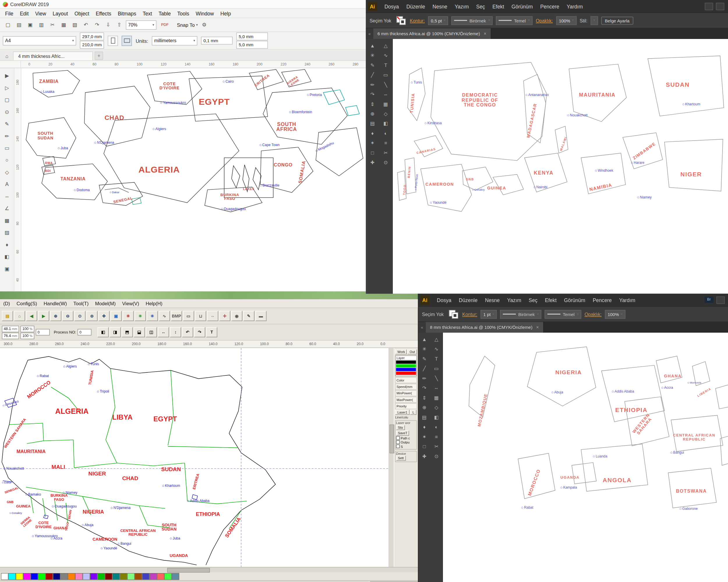 Image resolution: width=728 pixels, height=582 pixels. I want to click on hand-tool: ✚, so click(424, 456).